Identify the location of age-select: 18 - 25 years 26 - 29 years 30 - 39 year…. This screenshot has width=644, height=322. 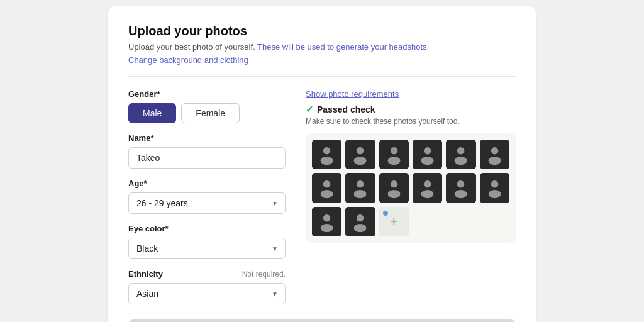
(207, 203).